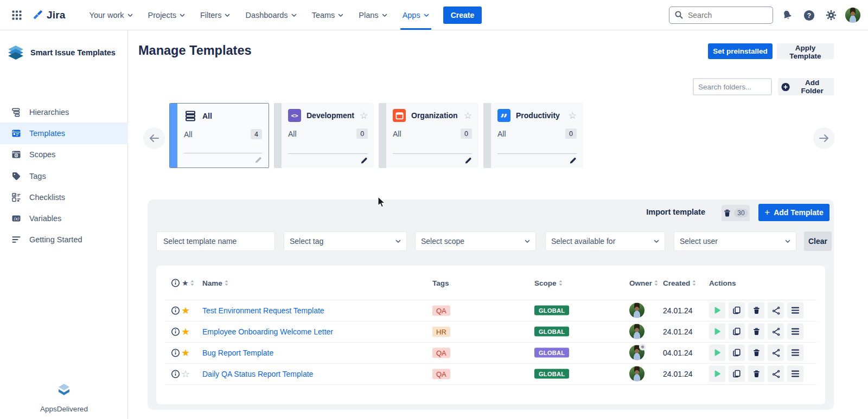  Describe the element at coordinates (268, 332) in the screenshot. I see `template-name-link: Employee Onboarding Welcome Letter` at that location.